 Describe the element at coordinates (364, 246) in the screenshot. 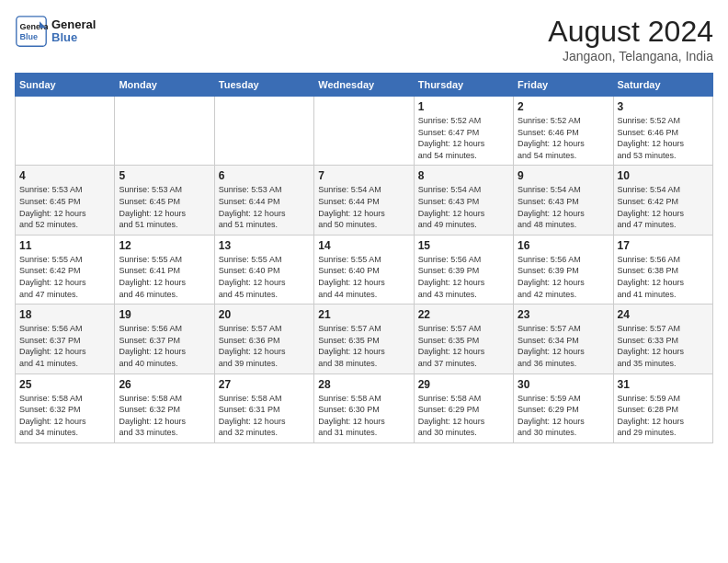

I see `day-number: 14` at that location.